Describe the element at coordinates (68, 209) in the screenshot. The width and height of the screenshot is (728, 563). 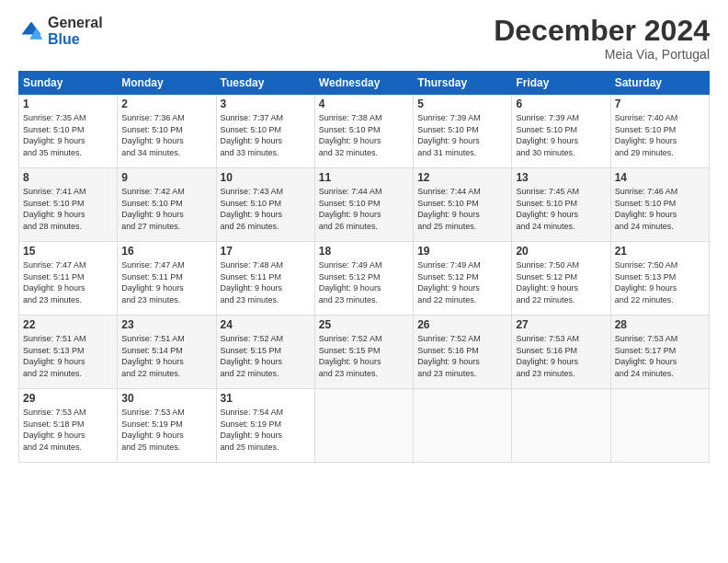
I see `day-info: Sunrise: 7:41 AM Sunset: 5:10 PM Dayligh…` at that location.